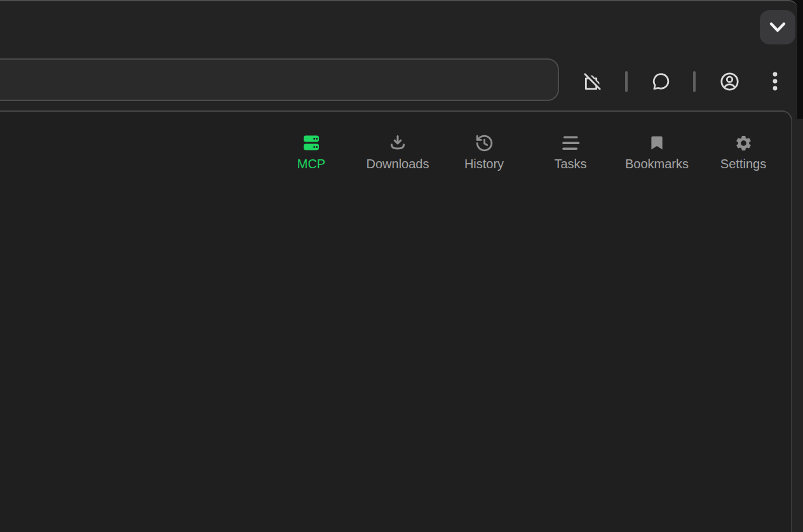  What do you see at coordinates (657, 152) in the screenshot?
I see `tab-bookmarks: Bookmarks` at bounding box center [657, 152].